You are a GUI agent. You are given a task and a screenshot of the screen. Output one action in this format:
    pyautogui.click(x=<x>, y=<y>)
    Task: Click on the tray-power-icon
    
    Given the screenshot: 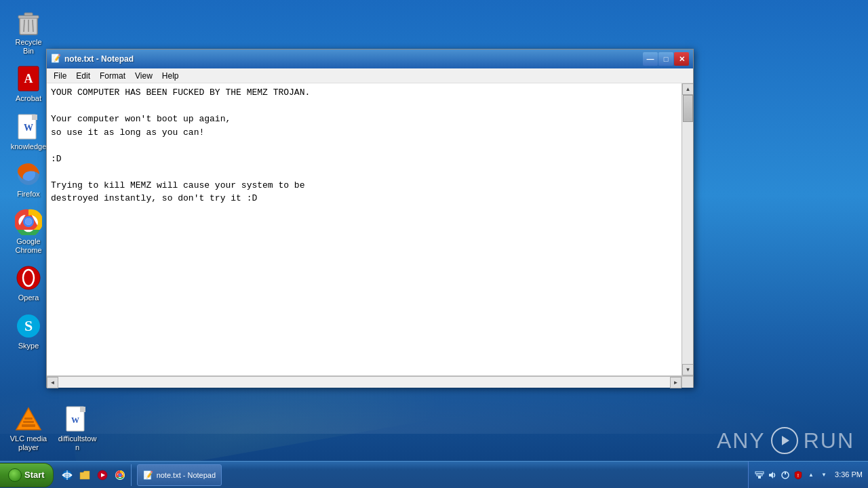 What is the action you would take?
    pyautogui.click(x=785, y=475)
    